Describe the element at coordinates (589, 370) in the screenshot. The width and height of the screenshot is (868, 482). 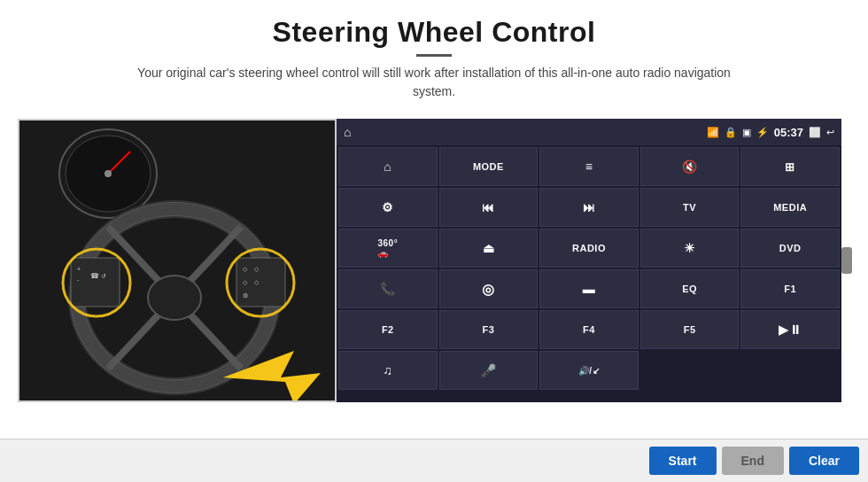
I see `btn-volume-call: 🔊/↙` at that location.